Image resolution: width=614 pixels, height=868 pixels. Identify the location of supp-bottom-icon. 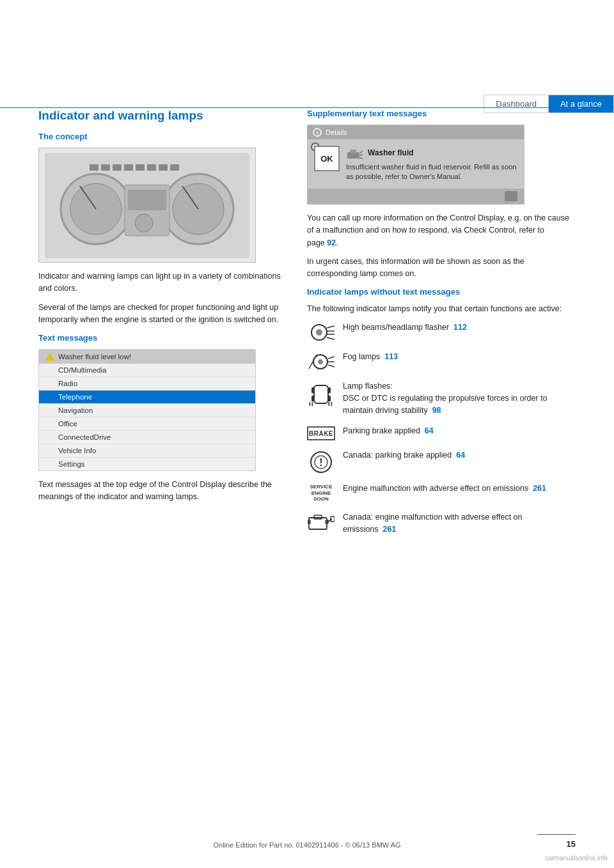
(511, 196).